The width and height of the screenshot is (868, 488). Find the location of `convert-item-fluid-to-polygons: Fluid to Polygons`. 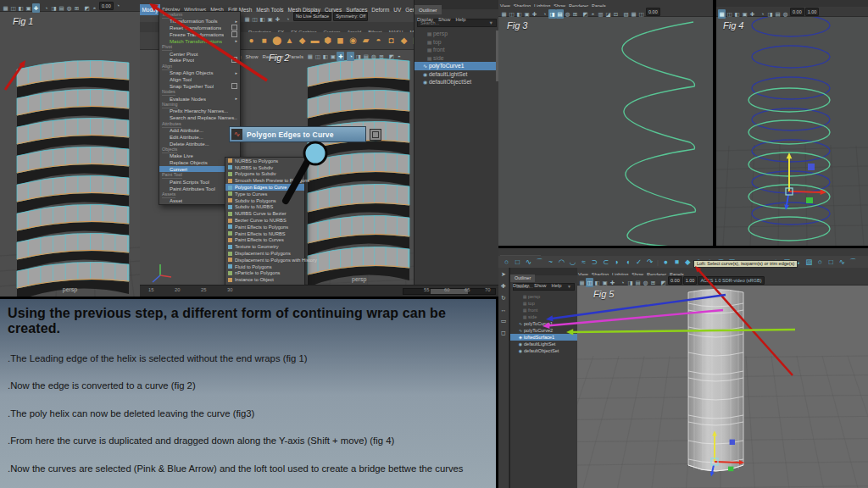

convert-item-fluid-to-polygons: Fluid to Polygons is located at coordinates (264, 267).